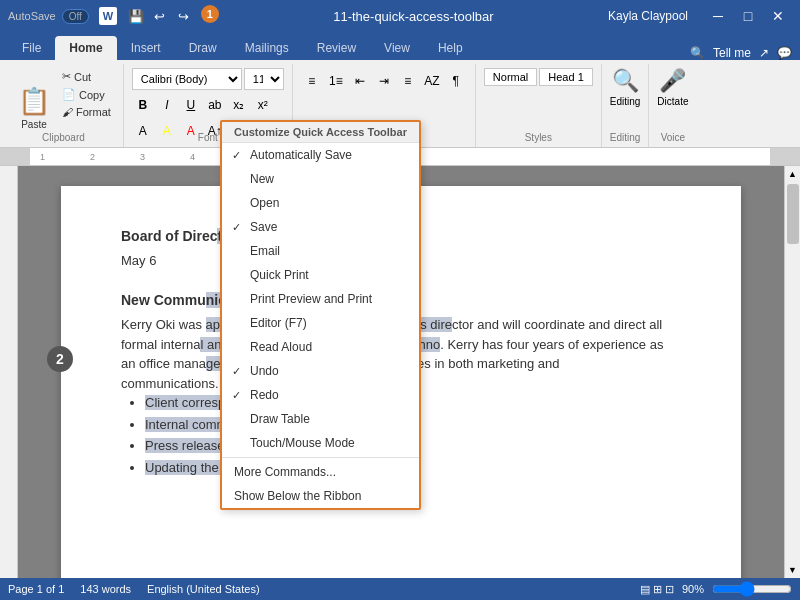 Image resolution: width=800 pixels, height=600 pixels. Describe the element at coordinates (86, 76) in the screenshot. I see `cut-button: ✂ Cut` at that location.